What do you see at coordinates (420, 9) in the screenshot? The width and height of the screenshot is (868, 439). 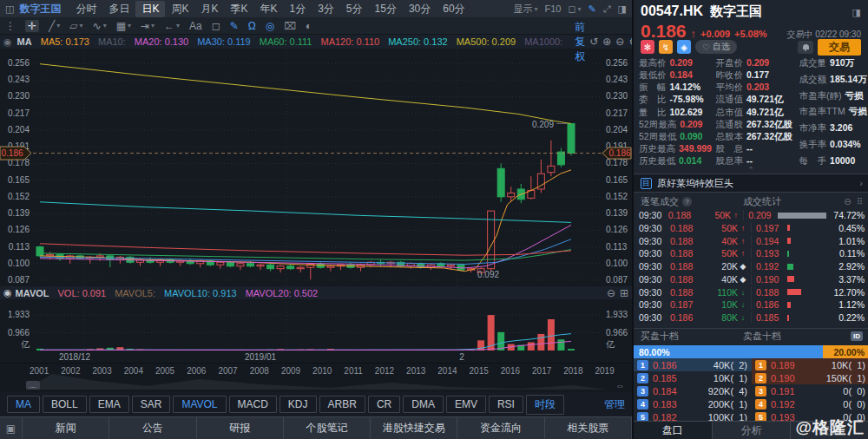 I see `period-tab-30分: 30分` at bounding box center [420, 9].